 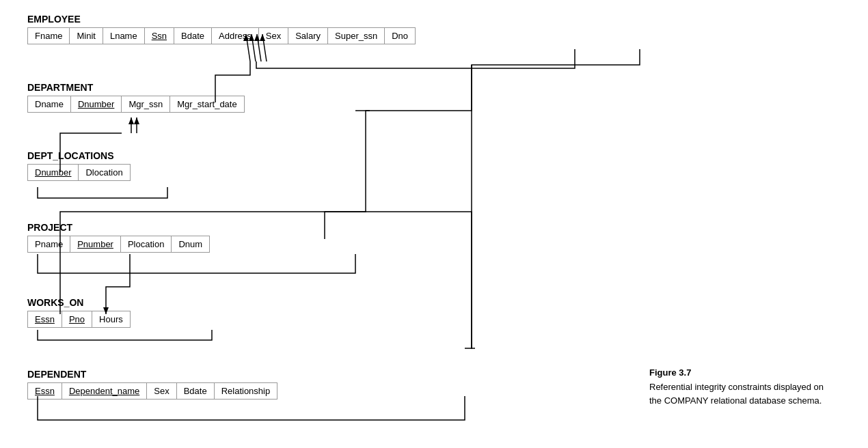 What do you see at coordinates (45, 320) in the screenshot?
I see `col-essn: Essn` at bounding box center [45, 320].